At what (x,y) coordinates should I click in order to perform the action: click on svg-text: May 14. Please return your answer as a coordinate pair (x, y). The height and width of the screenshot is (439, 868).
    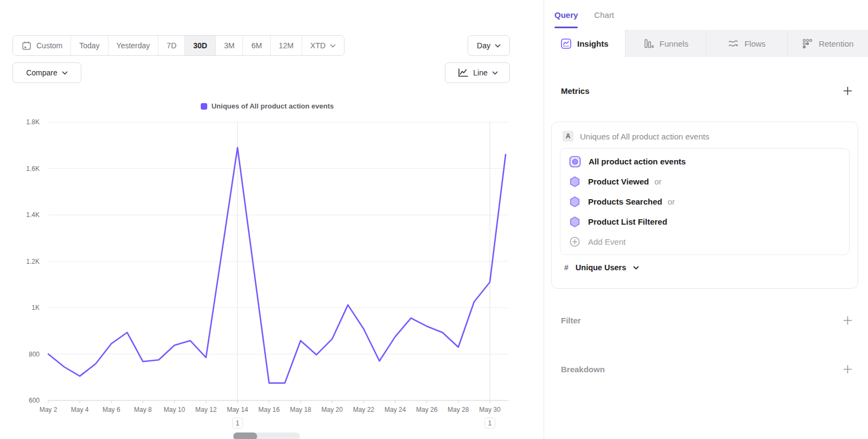
    Looking at the image, I should click on (238, 410).